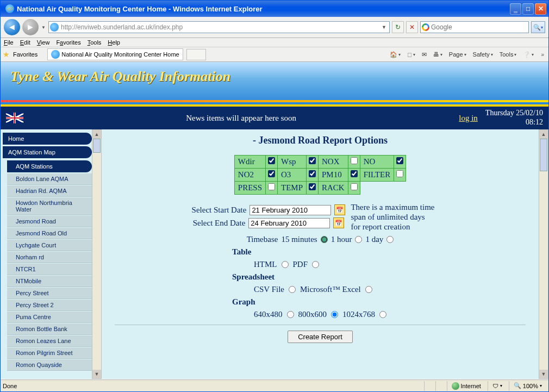  What do you see at coordinates (49, 282) in the screenshot?
I see `sidebar-item-station: NTMobile` at bounding box center [49, 282].